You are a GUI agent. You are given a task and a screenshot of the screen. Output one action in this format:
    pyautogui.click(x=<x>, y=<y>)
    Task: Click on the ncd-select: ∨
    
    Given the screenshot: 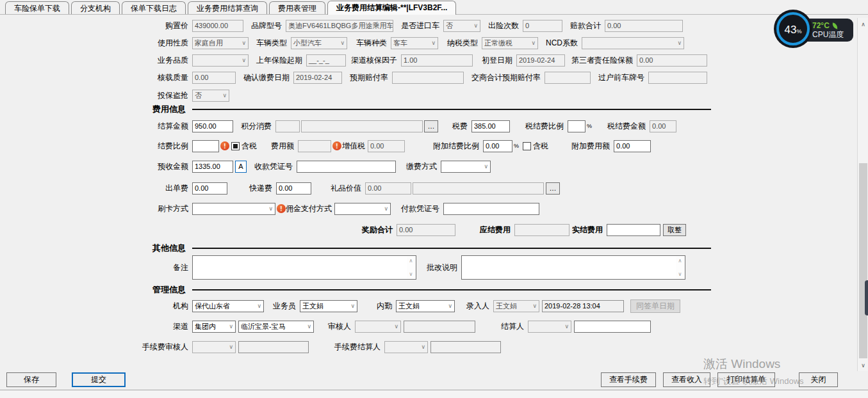 What is the action you would take?
    pyautogui.click(x=633, y=44)
    